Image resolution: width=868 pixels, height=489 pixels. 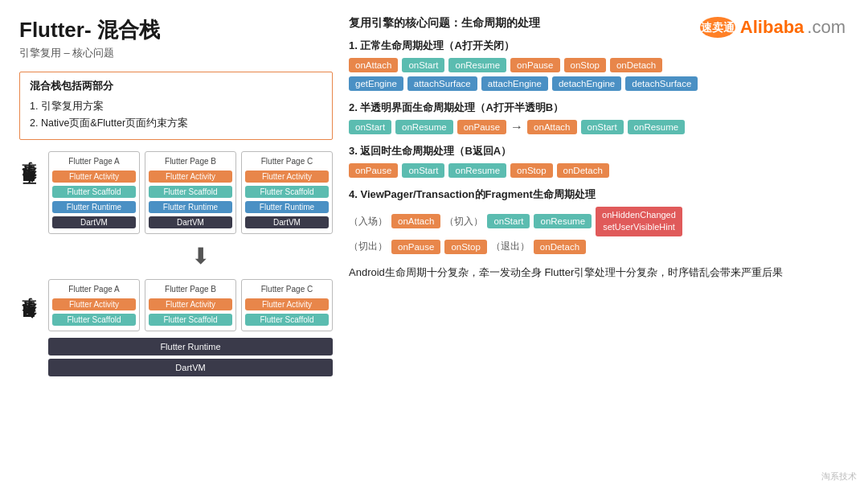 What do you see at coordinates (599, 195) in the screenshot?
I see `section-4-title: 4. ViewPager/Transaction的Fragment生命周期处理` at bounding box center [599, 195].